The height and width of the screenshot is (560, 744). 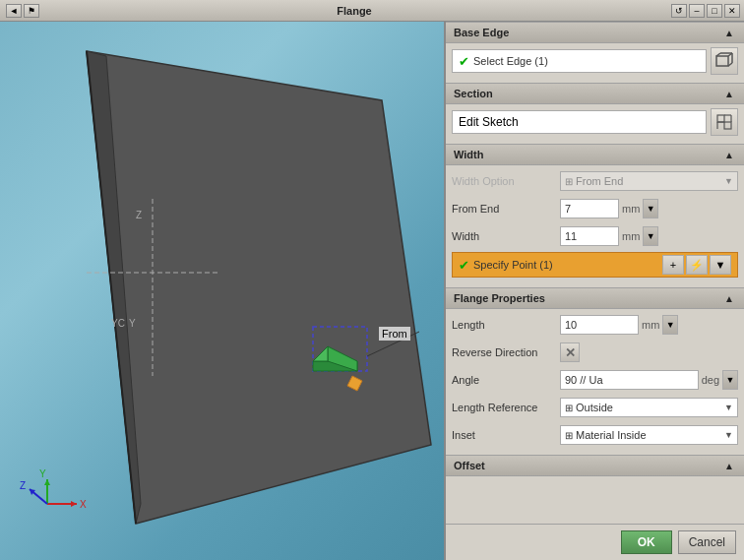 What do you see at coordinates (594, 265) in the screenshot?
I see `specify-point-field: ✔ Specify Point (1) + ⚡ ▼` at bounding box center [594, 265].